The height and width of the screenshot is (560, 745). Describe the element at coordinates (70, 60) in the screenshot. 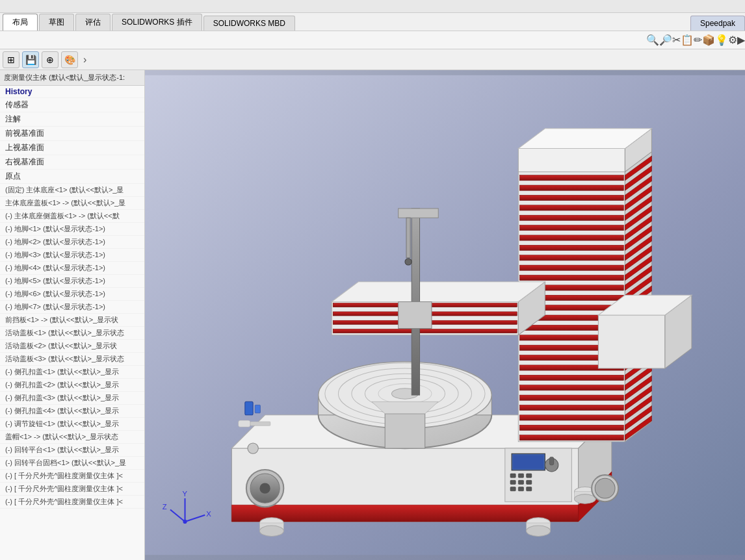

I see `color-icon: 🎨` at that location.